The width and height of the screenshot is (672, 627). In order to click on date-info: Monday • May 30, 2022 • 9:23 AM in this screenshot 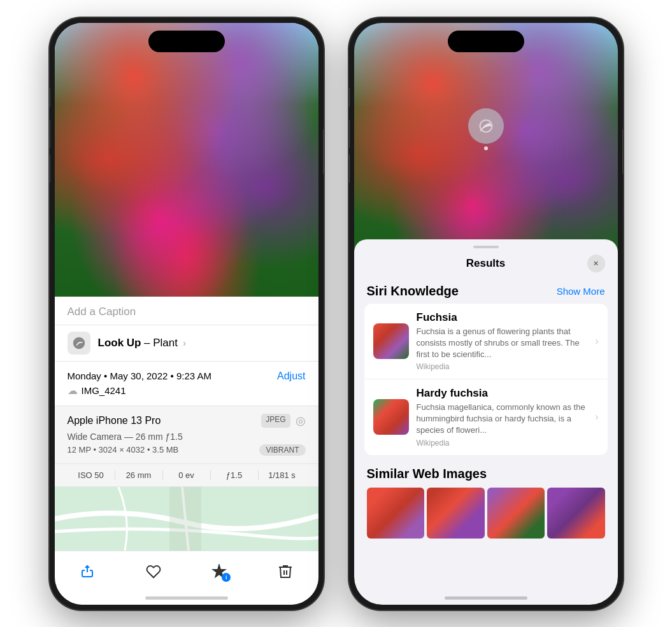, I will do `click(139, 376)`.